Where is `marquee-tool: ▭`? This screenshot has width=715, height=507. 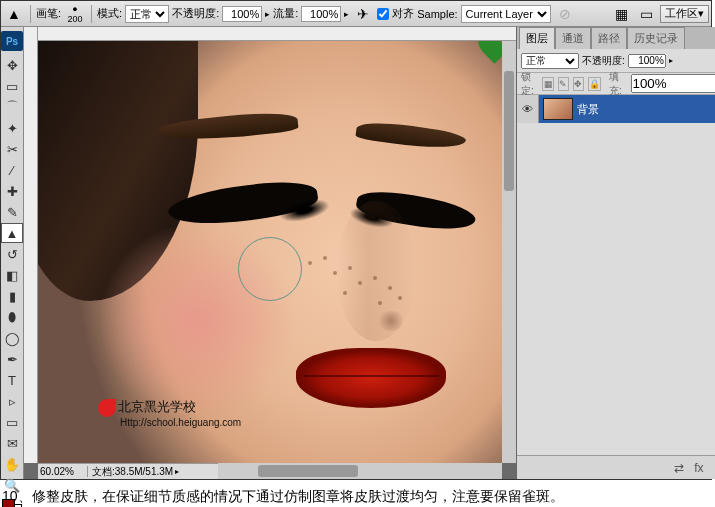
marquee-tool: ▭ is located at coordinates (12, 86).